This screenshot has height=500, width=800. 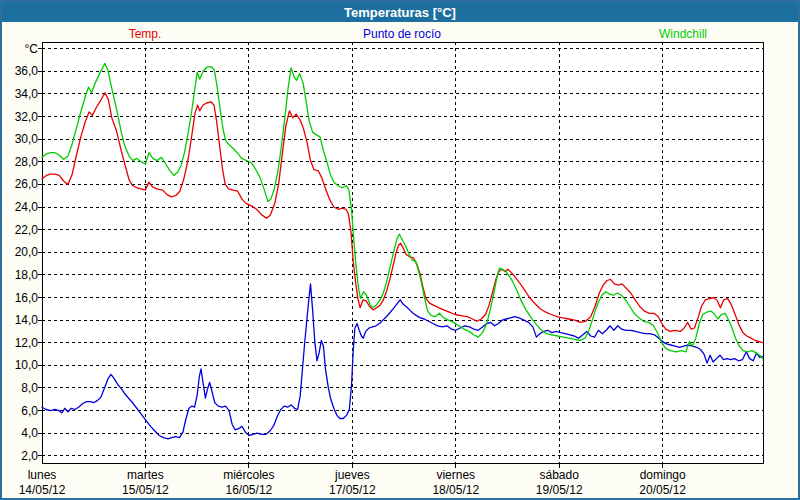 I want to click on x-day-name-label: sábado, so click(x=560, y=475).